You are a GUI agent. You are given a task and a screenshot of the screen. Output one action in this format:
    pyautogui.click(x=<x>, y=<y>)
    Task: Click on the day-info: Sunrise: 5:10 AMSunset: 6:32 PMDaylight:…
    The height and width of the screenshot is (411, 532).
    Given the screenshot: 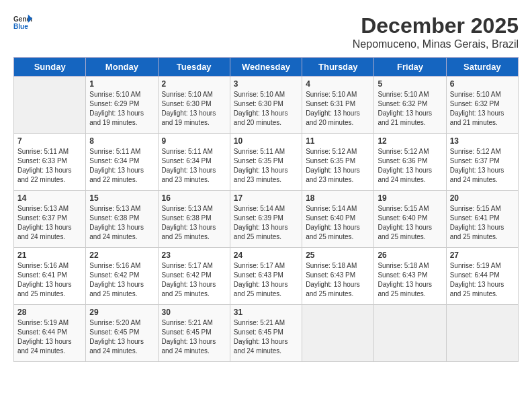 What is the action you would take?
    pyautogui.click(x=482, y=109)
    